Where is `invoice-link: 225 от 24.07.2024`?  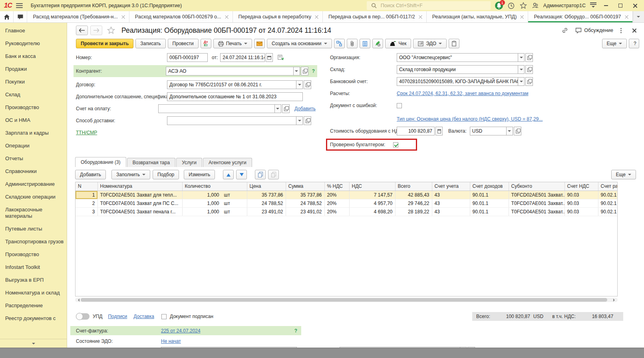 invoice-link: 225 от 24.07.2024 is located at coordinates (181, 331).